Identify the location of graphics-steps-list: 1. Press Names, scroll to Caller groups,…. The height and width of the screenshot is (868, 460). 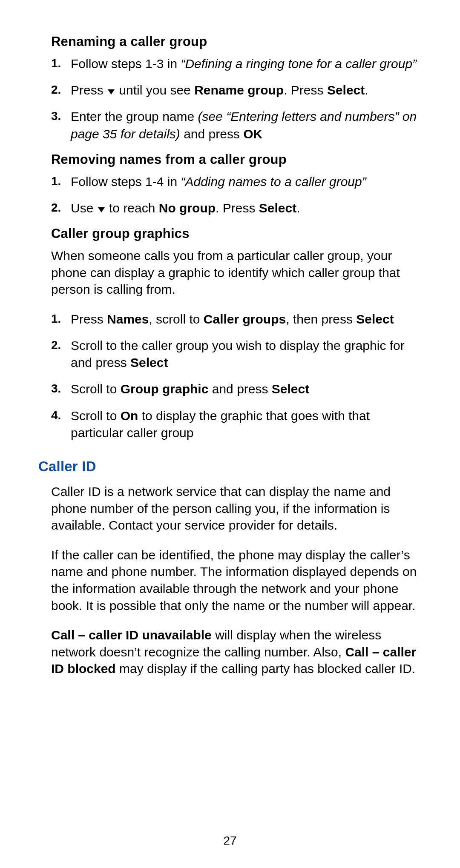
(236, 376).